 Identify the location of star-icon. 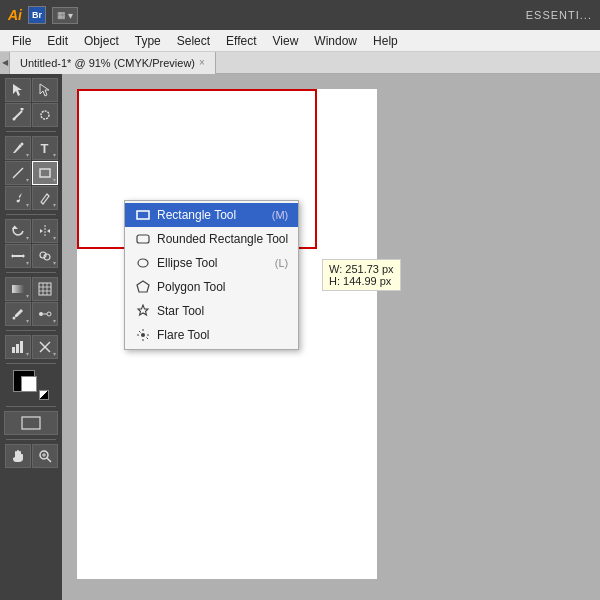
(143, 311).